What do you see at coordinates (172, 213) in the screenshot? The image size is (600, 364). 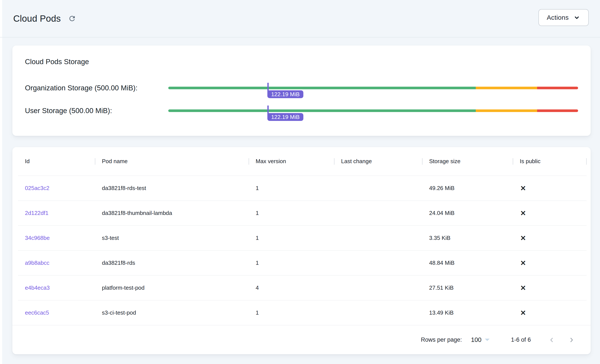 I see `pod-name-cell: da3821f8-thumbnail-lambda` at bounding box center [172, 213].